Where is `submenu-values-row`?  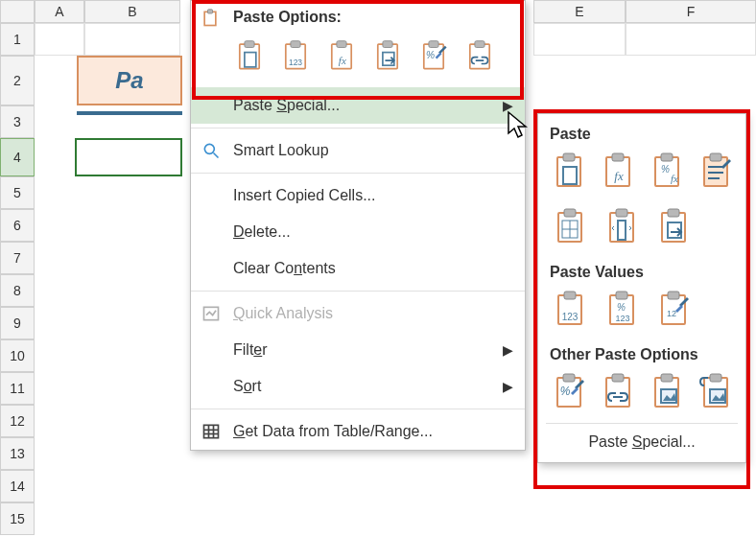 submenu-values-row is located at coordinates (642, 313).